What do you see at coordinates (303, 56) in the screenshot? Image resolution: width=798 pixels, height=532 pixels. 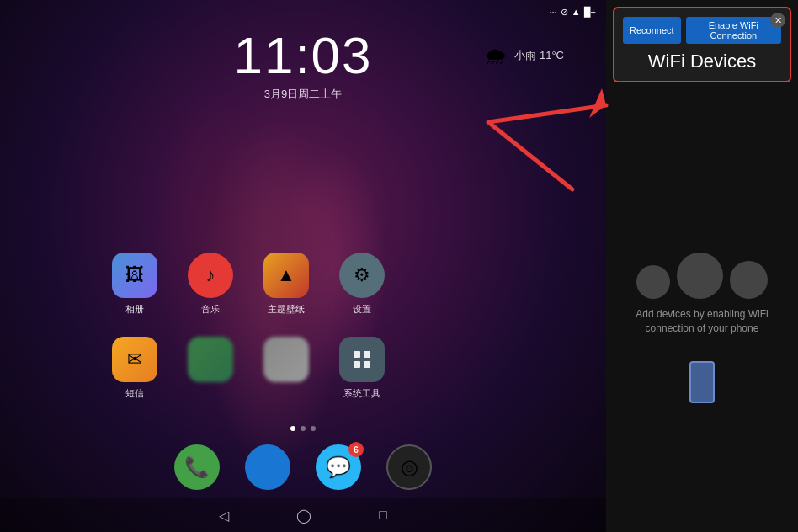 I see `clock-time: 11:03` at bounding box center [303, 56].